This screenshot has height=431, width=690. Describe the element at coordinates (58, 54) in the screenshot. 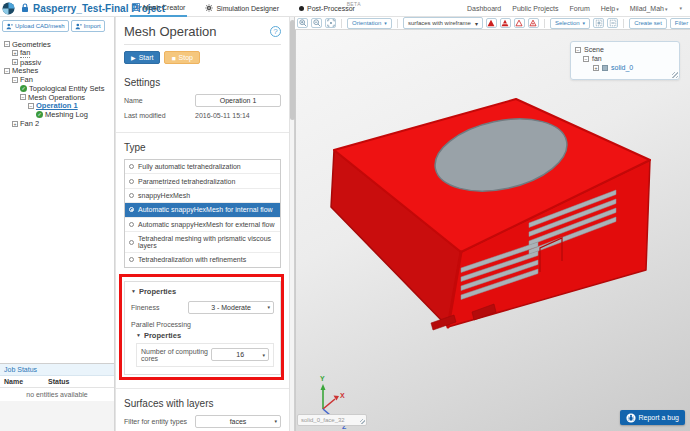

I see `tree-item-fan-geometry: +fan` at that location.